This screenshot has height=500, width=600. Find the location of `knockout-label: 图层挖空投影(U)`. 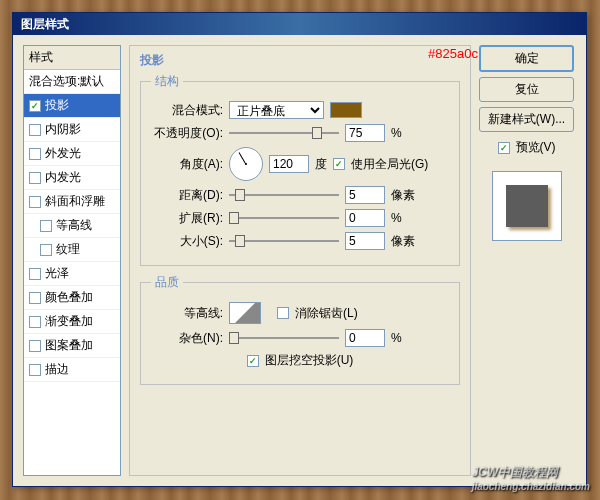

knockout-label: 图层挖空投影(U) is located at coordinates (310, 360).